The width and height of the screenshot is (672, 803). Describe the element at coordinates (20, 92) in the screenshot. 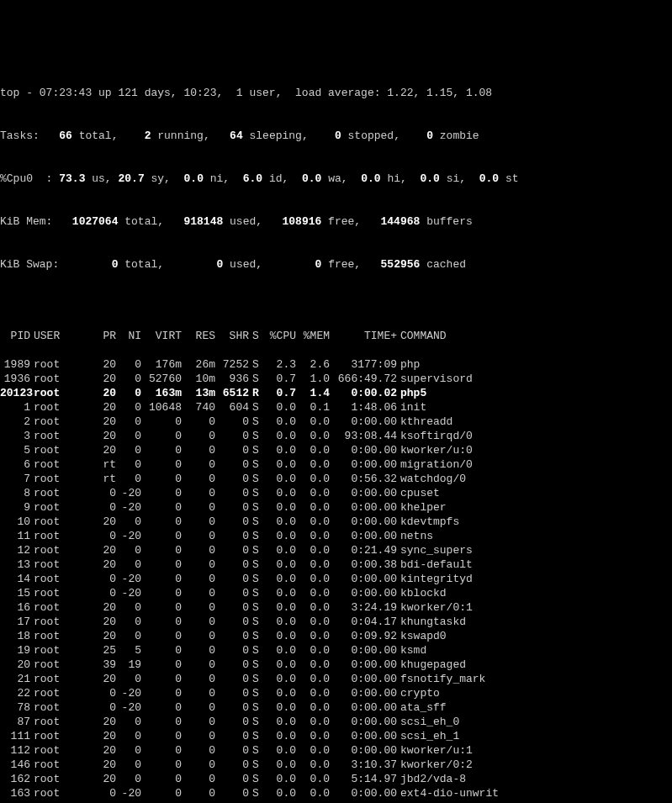

I see `top-prefix: top -` at that location.